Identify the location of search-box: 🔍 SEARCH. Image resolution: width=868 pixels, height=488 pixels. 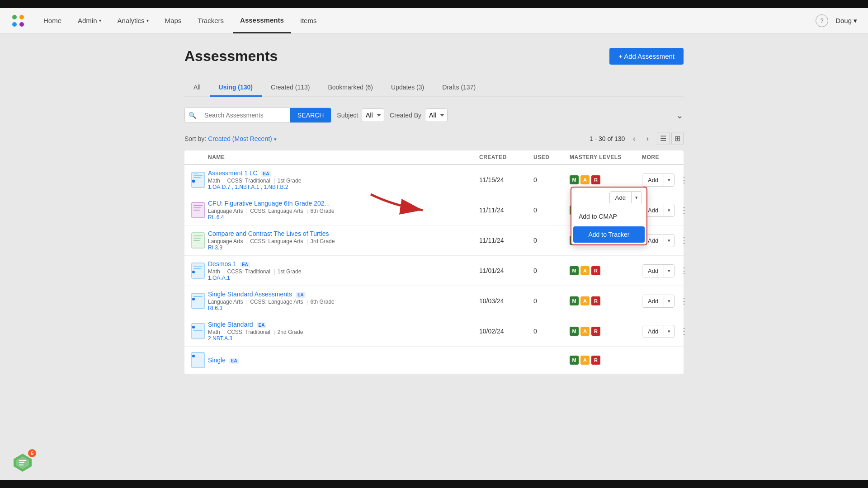
(258, 115).